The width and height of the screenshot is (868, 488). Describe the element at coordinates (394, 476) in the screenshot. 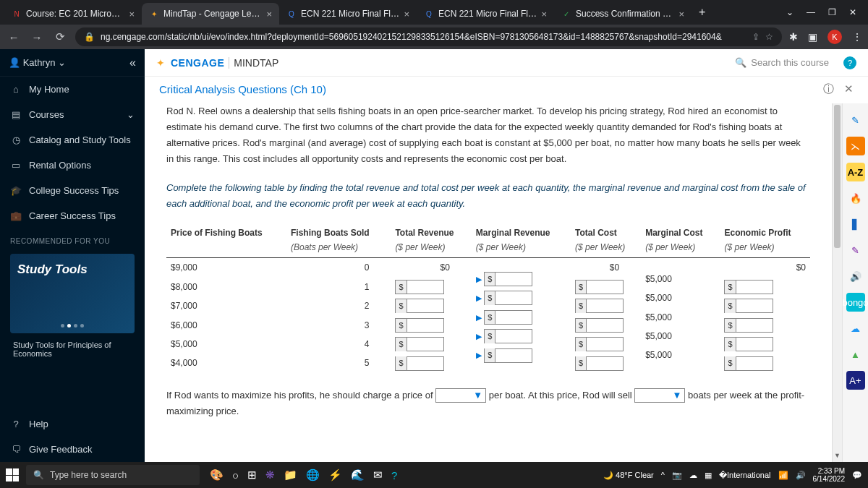

I see `taskbar-app-icon: ?` at that location.